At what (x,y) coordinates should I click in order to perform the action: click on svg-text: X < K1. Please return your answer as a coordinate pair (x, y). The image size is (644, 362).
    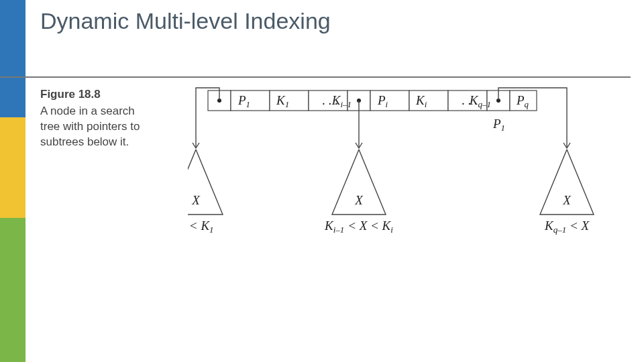
    Looking at the image, I should click on (201, 227).